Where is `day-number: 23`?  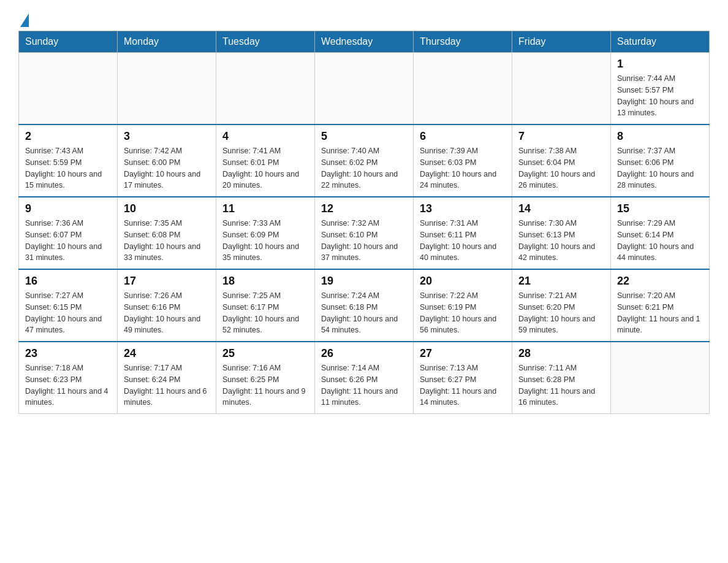 day-number: 23 is located at coordinates (68, 353).